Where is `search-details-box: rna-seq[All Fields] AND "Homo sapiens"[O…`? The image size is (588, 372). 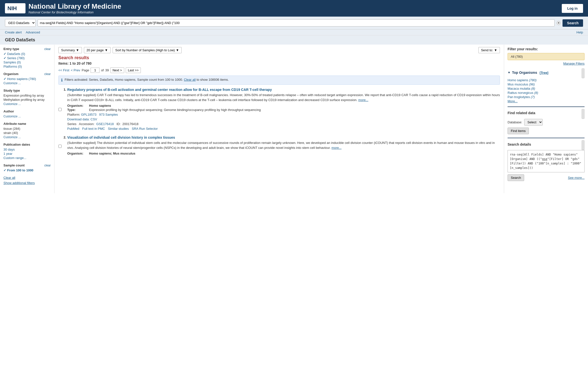 search-details-box: rna-seq[All Fields] AND "Homo sapiens"[O… is located at coordinates (546, 161).